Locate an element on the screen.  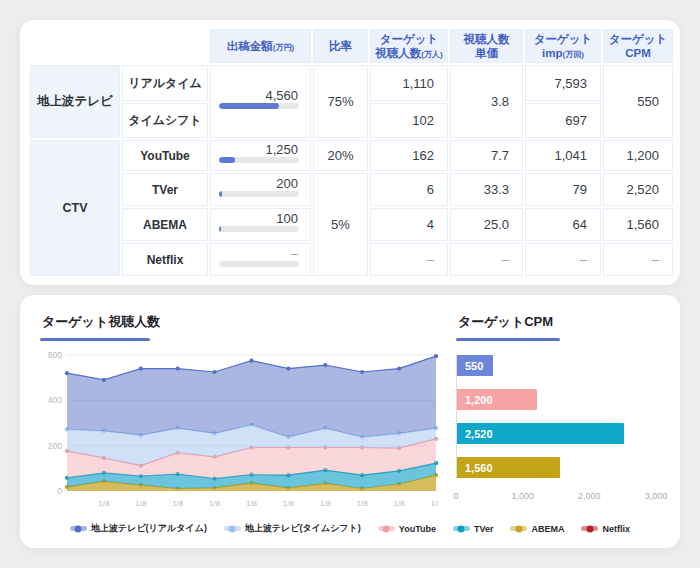
legend-label: ABEMA is located at coordinates (548, 529).